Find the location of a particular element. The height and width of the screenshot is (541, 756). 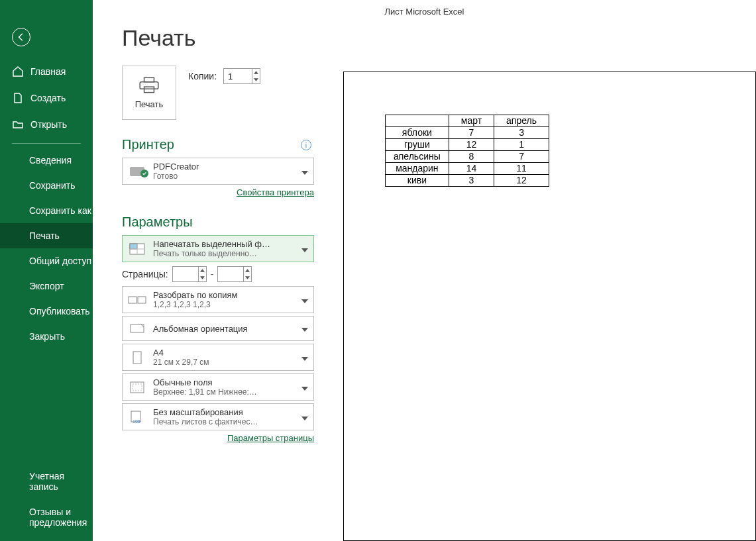

table-cell: 1 is located at coordinates (522, 145).